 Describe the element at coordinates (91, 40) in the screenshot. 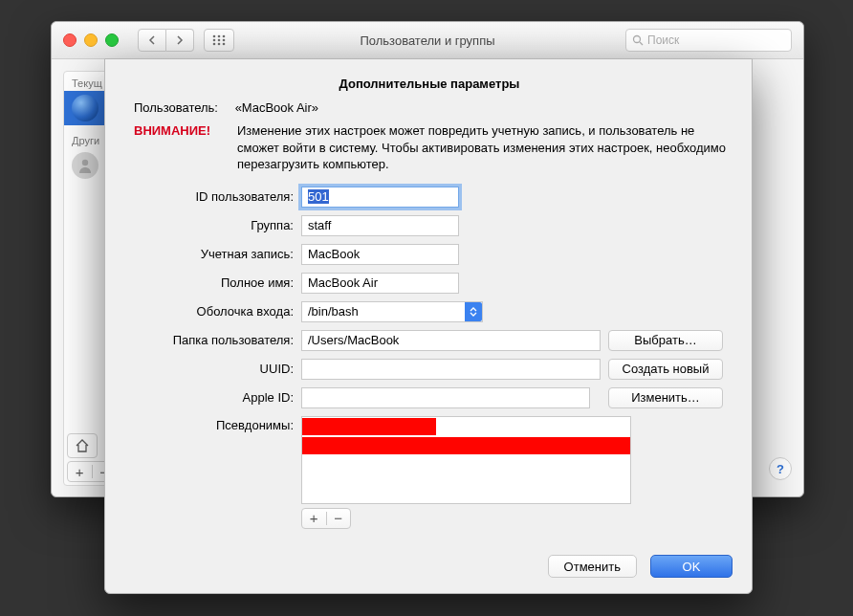

I see `minimize-icon` at that location.